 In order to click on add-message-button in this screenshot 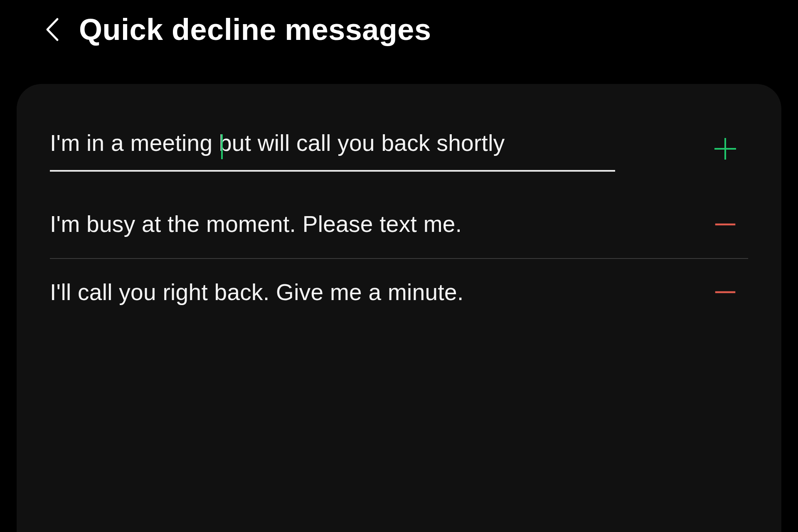, I will do `click(725, 149)`.